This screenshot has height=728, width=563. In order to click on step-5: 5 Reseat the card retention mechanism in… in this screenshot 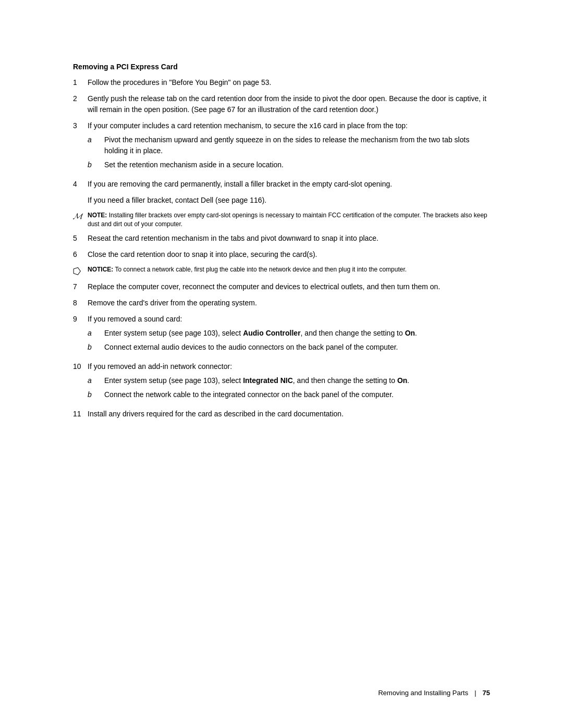, I will do `click(282, 239)`.